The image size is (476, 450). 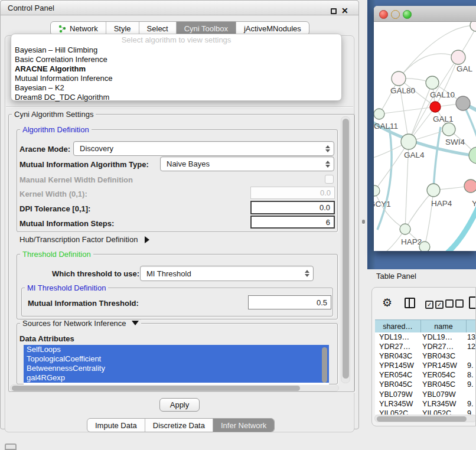 I want to click on manual-kernel-checkbox, so click(x=330, y=180).